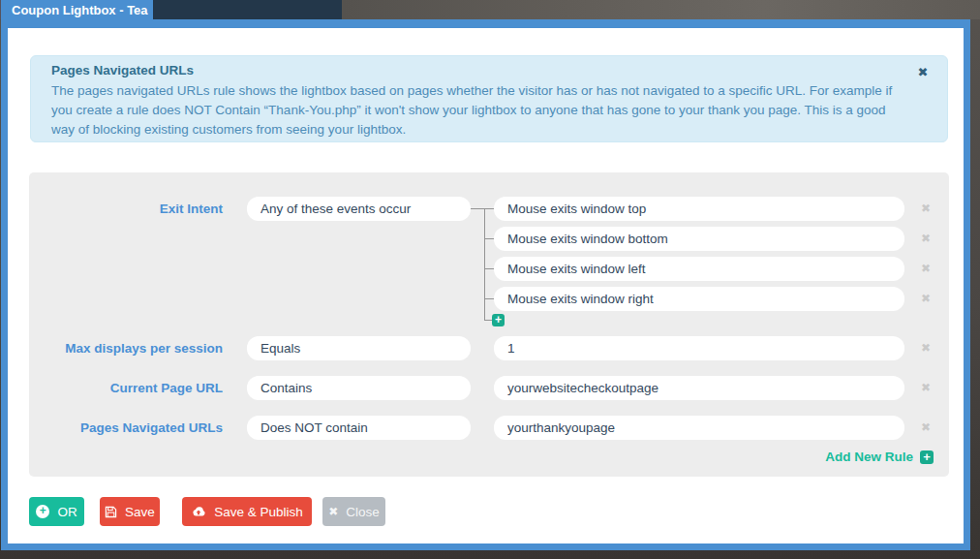 The width and height of the screenshot is (980, 559). What do you see at coordinates (476, 110) in the screenshot?
I see `alert-body: The pages navigated URLs rule shows the …` at bounding box center [476, 110].